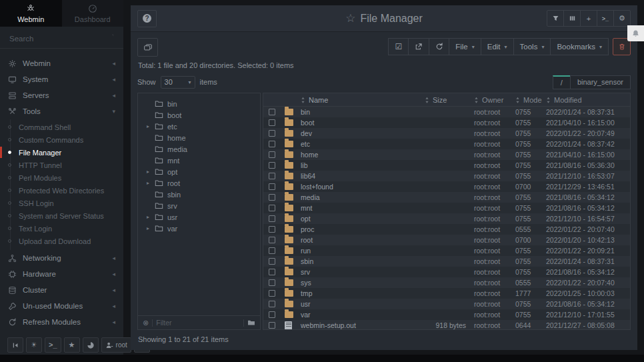 The height and width of the screenshot is (362, 644). Describe the element at coordinates (15, 345) in the screenshot. I see `collapse-sidebar-button` at that location.